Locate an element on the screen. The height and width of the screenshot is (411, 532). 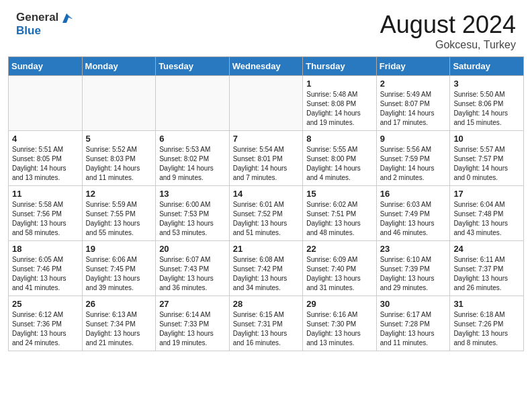
day-number: 6 is located at coordinates (192, 138).